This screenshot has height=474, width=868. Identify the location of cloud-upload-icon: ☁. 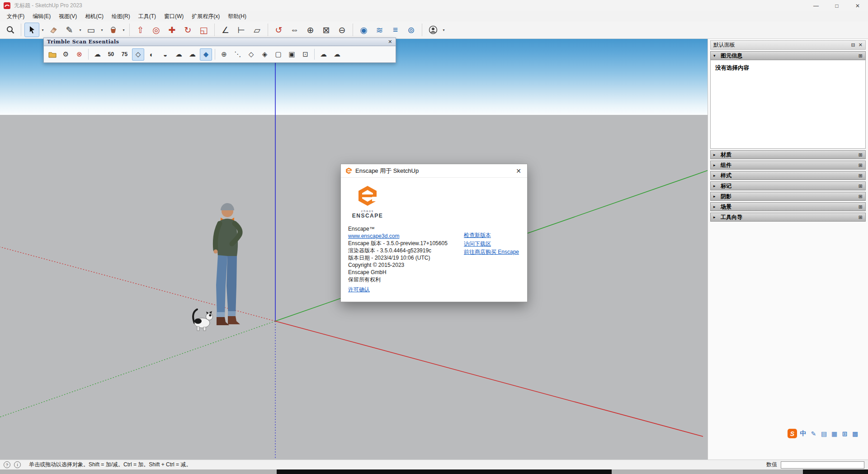
(337, 54).